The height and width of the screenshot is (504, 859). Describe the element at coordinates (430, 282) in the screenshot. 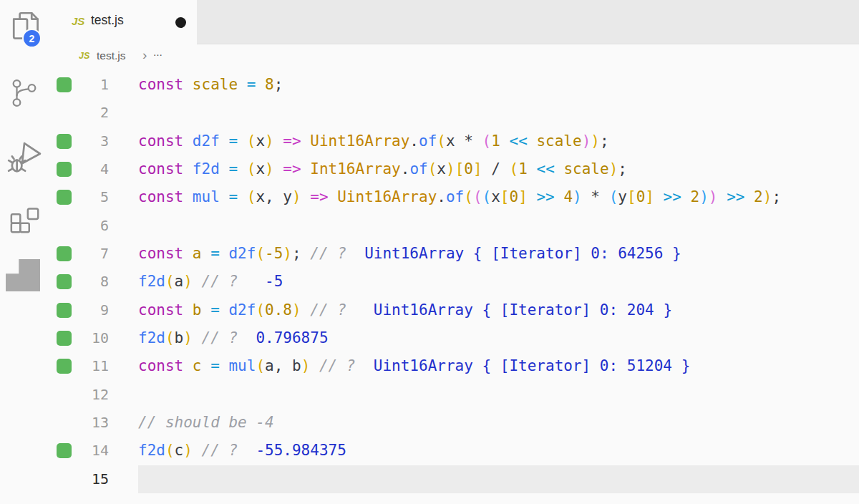

I see `code-line: 8f2d(a) // ? -5` at that location.